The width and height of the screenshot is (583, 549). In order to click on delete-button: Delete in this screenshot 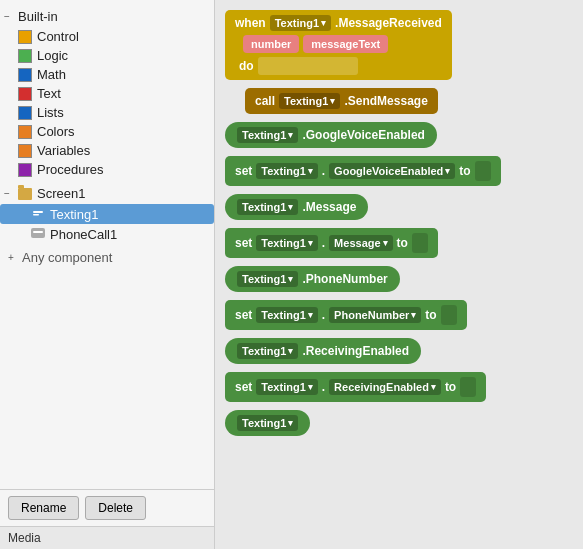, I will do `click(116, 508)`.